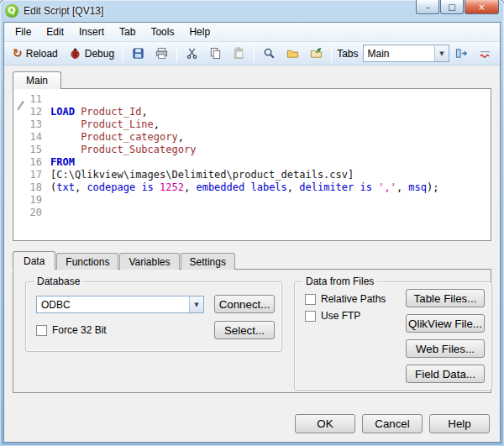  Describe the element at coordinates (20, 105) in the screenshot. I see `margin-marker-icon` at that location.